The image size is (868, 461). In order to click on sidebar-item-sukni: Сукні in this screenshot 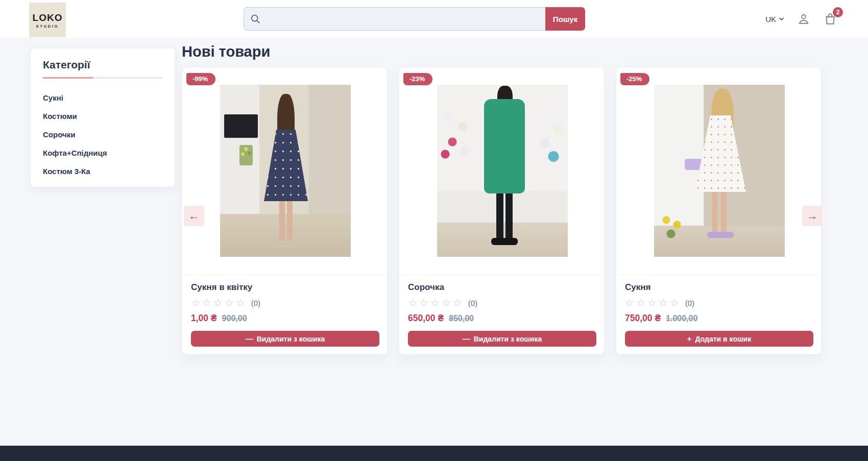, I will do `click(103, 98)`.